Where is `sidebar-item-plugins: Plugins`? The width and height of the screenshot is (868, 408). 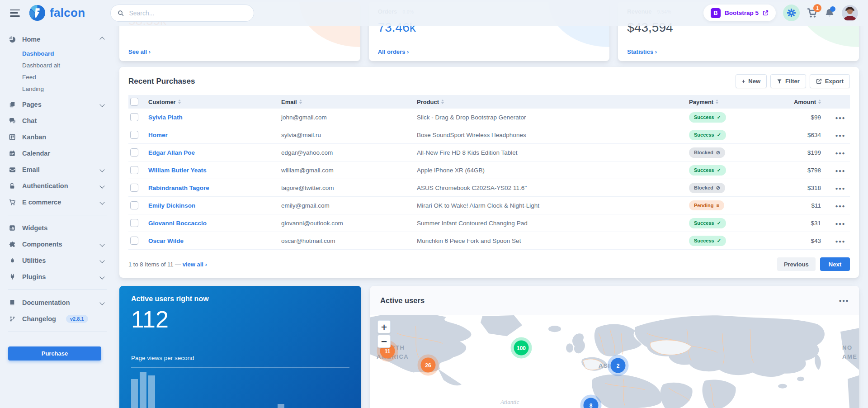
sidebar-item-plugins: Plugins is located at coordinates (57, 277).